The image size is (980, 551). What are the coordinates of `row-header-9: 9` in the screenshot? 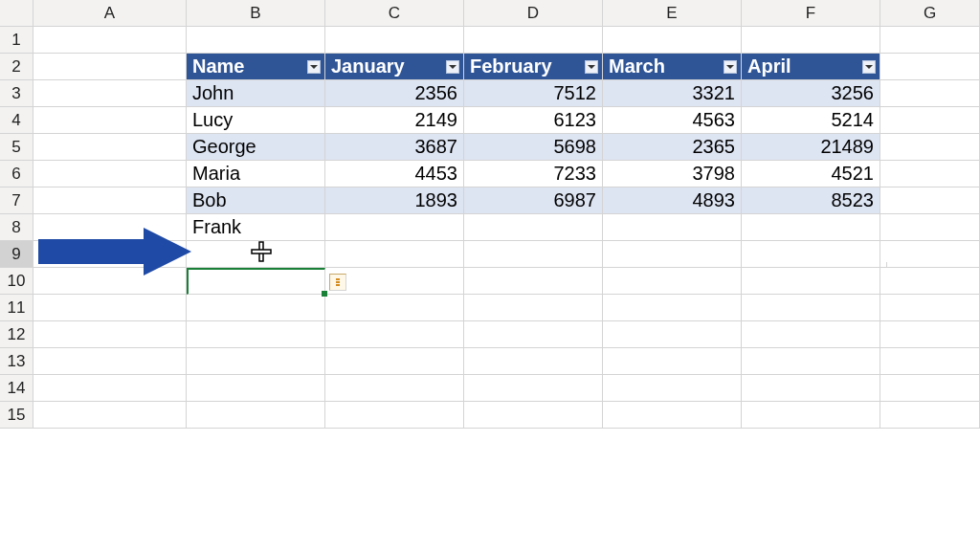 It's located at (17, 254).